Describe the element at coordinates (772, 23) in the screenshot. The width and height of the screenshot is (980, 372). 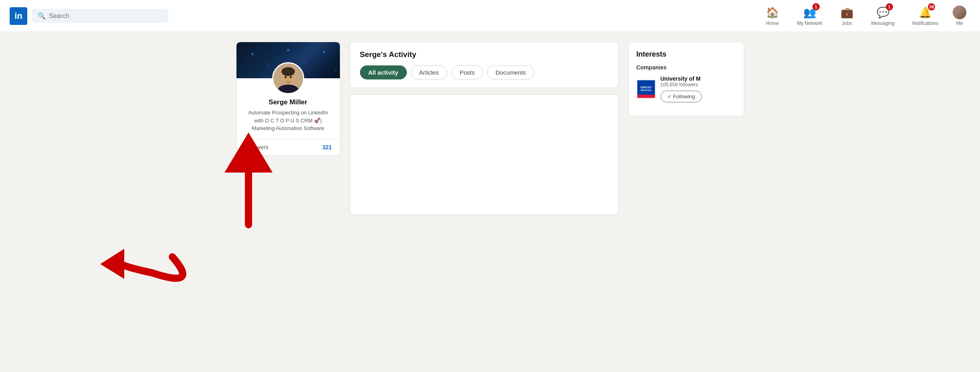
I see `nav-label-home: Home` at that location.